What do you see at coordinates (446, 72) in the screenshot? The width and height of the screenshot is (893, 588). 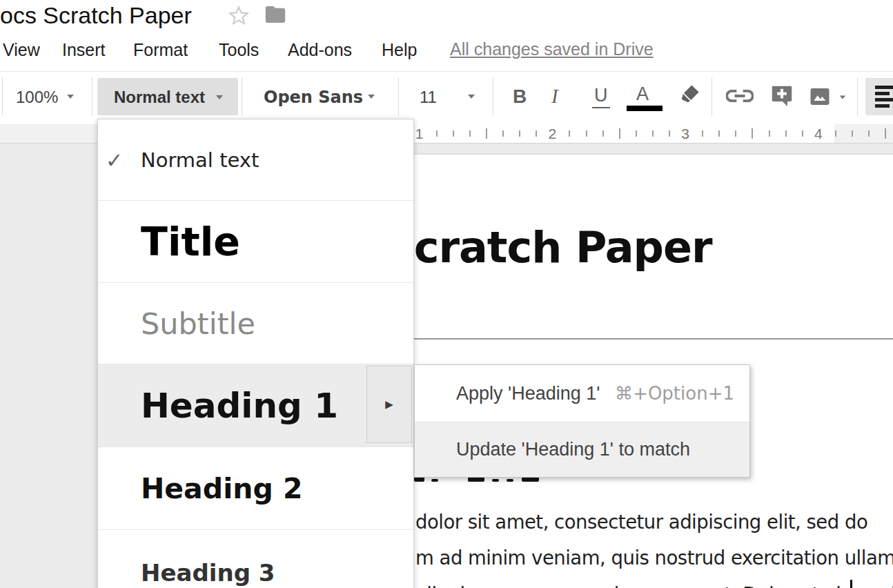 I see `toolbar-divider` at bounding box center [446, 72].